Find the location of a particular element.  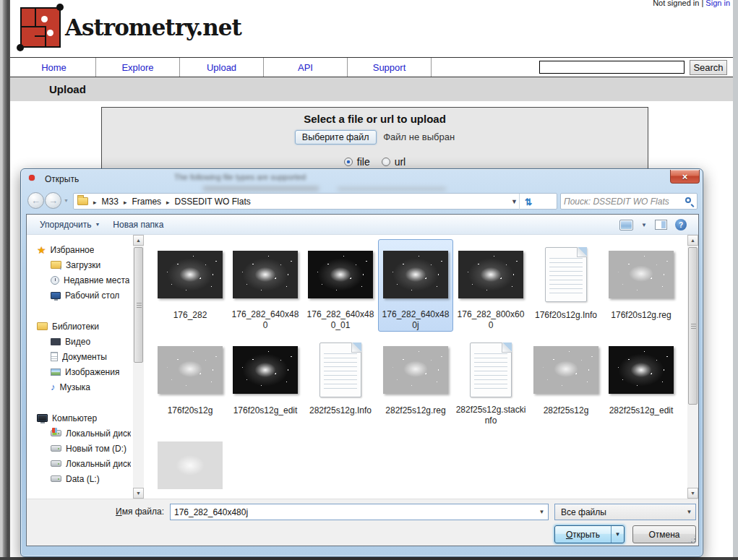

close-button: × is located at coordinates (685, 176).